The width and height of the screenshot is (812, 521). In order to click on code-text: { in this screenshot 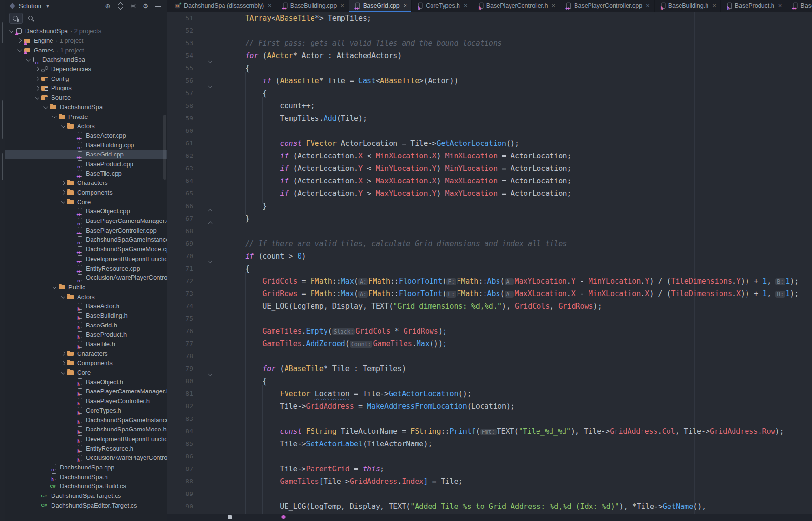, I will do `click(519, 269)`.